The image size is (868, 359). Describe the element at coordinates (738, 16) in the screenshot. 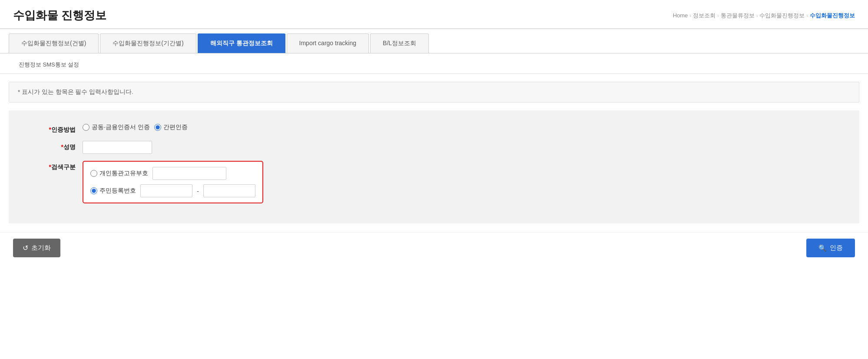

I see `breadcrumb-customs: 통관물류정보` at that location.